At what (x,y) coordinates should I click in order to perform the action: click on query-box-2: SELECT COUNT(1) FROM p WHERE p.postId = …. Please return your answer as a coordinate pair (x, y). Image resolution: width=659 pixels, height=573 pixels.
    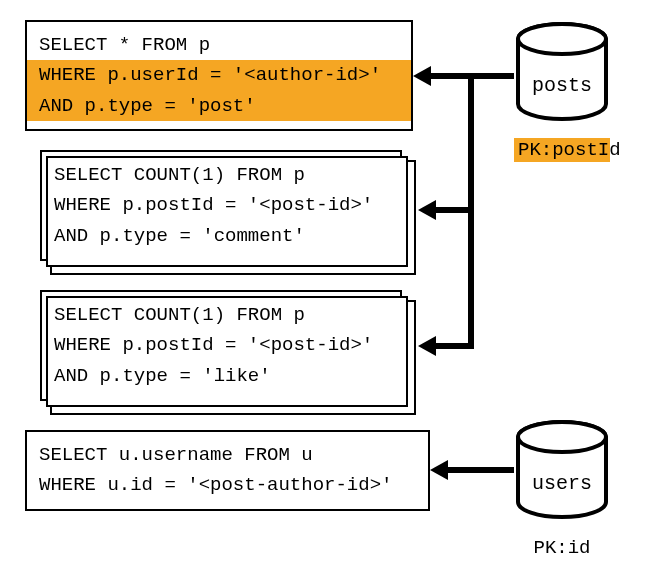
    Looking at the image, I should click on (221, 206).